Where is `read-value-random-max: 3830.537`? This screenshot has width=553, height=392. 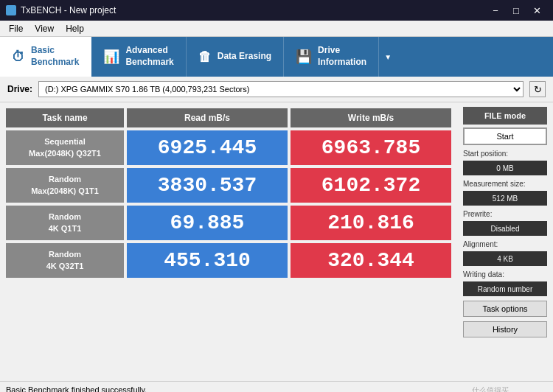
read-value-random-max: 3830.537 is located at coordinates (207, 186).